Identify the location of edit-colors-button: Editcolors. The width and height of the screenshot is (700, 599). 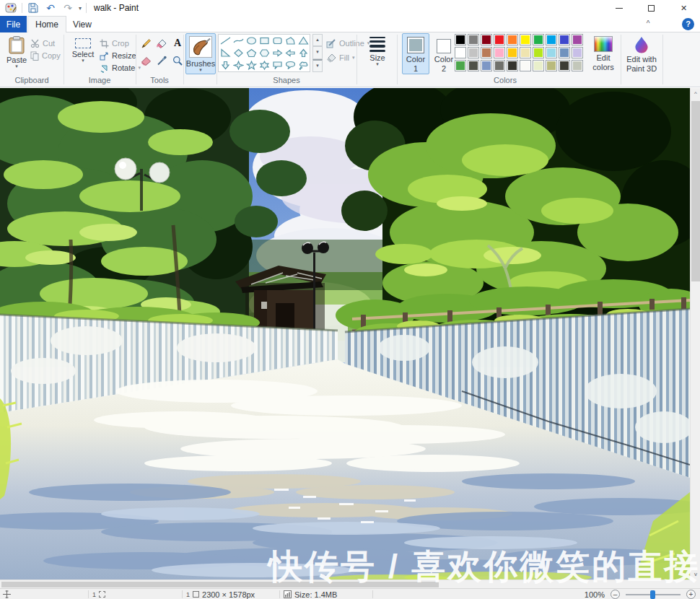
(603, 53).